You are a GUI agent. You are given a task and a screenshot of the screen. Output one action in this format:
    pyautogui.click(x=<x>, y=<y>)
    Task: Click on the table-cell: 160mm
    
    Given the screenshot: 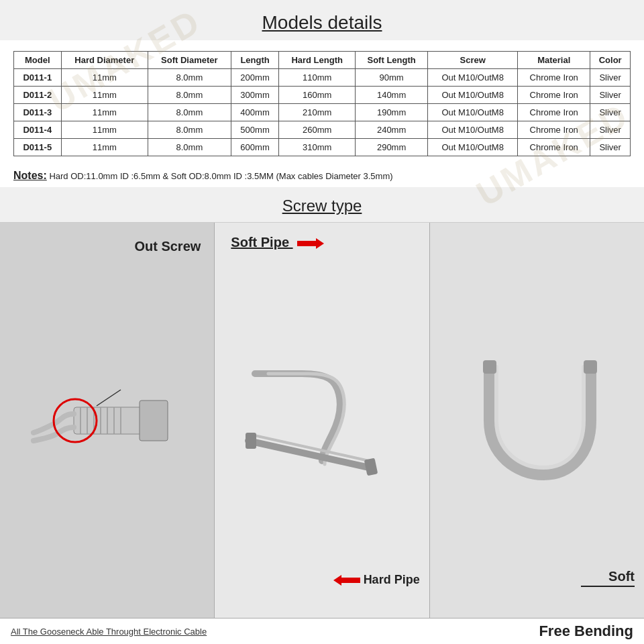 What is the action you would take?
    pyautogui.click(x=317, y=95)
    